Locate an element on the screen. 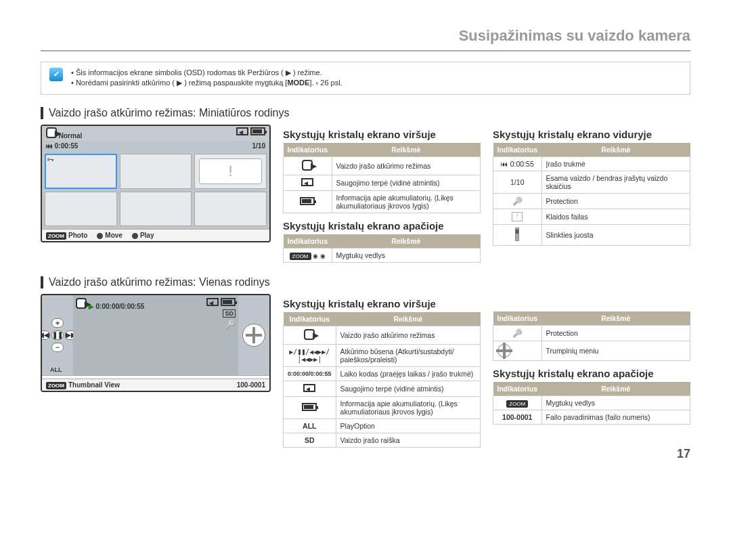  table-row: 0:00:00/0:00:55Laiko kodas (praėjęs laik… is located at coordinates (382, 374).